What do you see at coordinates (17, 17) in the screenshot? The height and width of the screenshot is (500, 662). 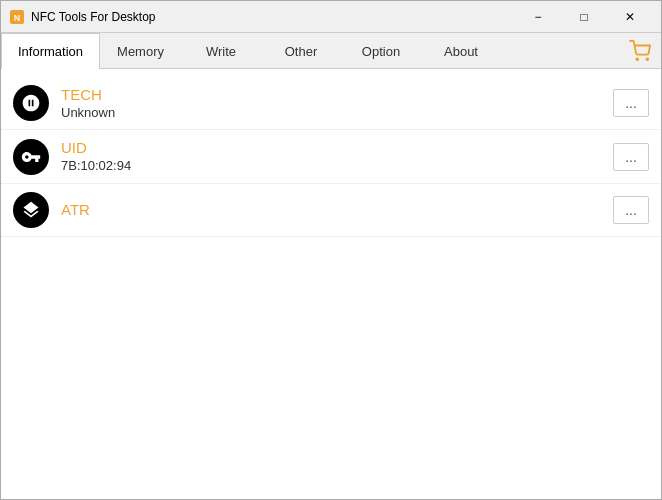 I see `app-icon: N` at bounding box center [17, 17].